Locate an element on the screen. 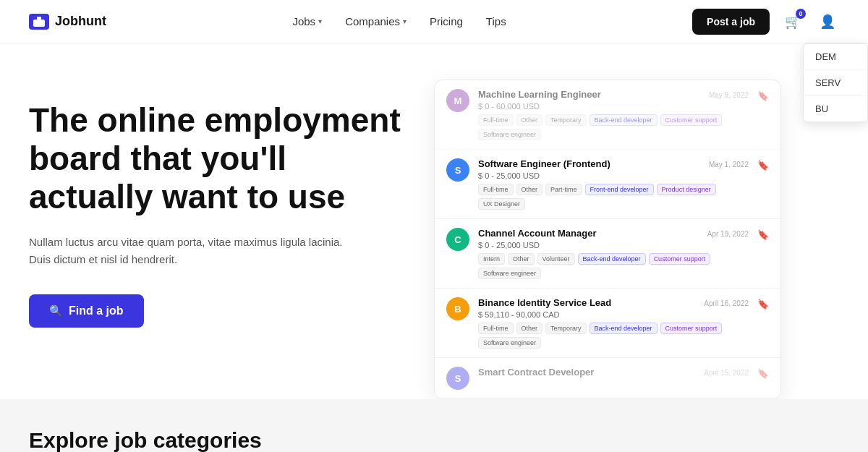 The image size is (868, 452). tips-label: Tips is located at coordinates (496, 22).